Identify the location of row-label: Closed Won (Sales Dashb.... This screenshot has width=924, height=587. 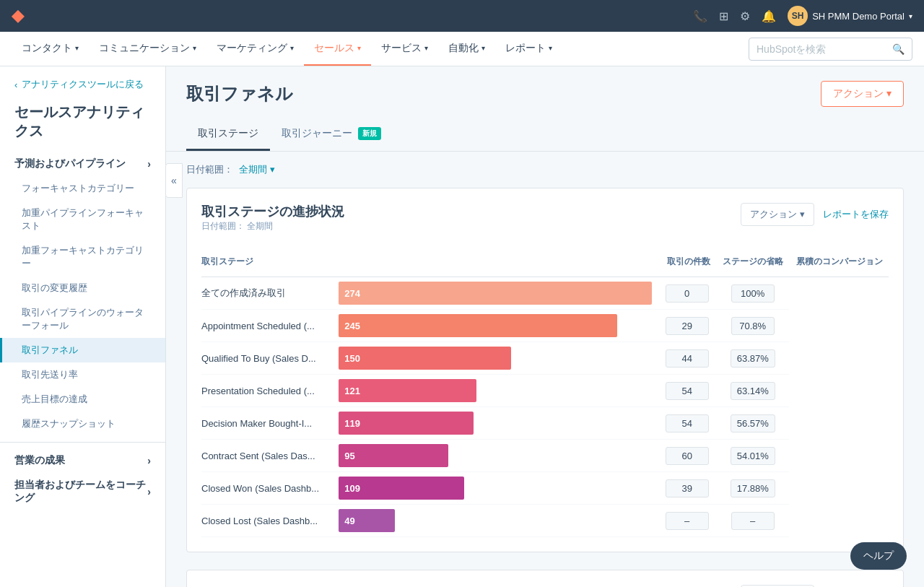
(267, 488).